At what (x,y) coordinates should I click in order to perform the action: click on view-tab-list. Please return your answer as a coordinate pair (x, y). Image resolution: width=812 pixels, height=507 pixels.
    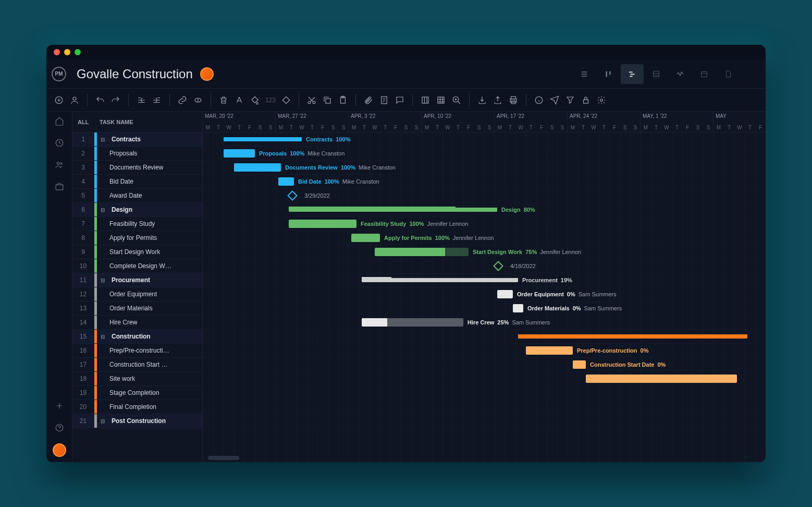
    Looking at the image, I should click on (584, 74).